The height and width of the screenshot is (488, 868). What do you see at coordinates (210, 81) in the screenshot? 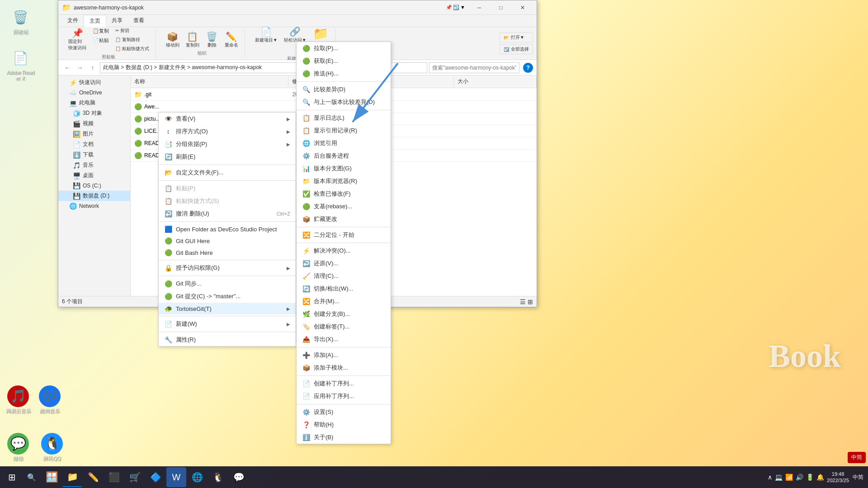
I see `col-name-header: 名称` at bounding box center [210, 81].